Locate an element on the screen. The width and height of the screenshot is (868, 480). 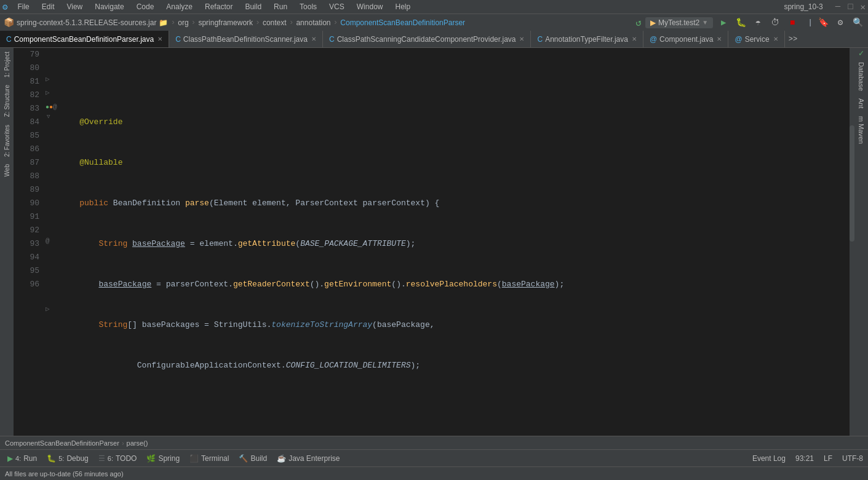
breadcrumb-arrow: › is located at coordinates (123, 443).